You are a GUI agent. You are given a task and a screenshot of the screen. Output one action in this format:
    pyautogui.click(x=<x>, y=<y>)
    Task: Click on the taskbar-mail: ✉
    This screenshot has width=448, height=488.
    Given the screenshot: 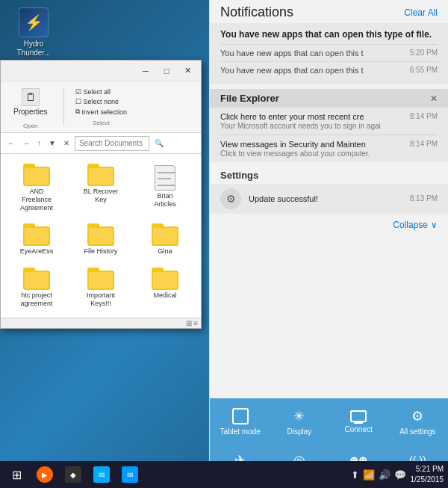 What is the action you would take?
    pyautogui.click(x=130, y=475)
    